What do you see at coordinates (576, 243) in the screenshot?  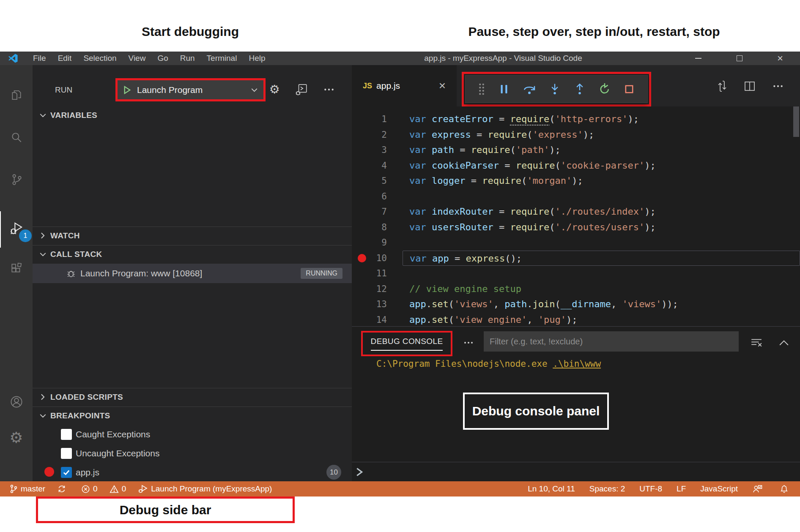 I see `code-line-9: 9` at bounding box center [576, 243].